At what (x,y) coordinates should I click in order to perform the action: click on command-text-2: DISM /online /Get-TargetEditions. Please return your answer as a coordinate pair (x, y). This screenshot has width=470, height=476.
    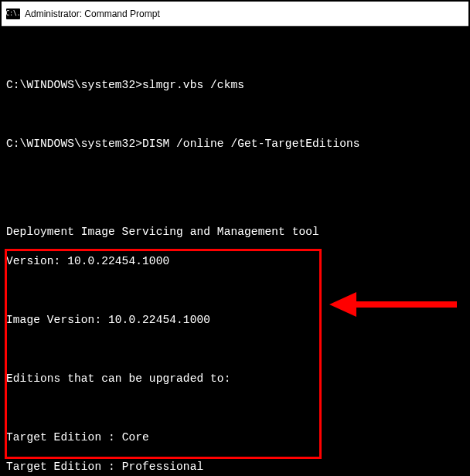
    Looking at the image, I should click on (251, 144).